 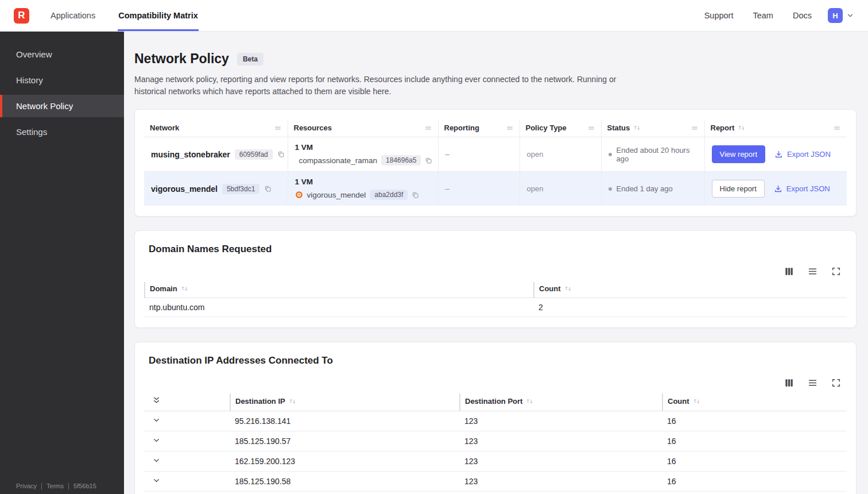 I want to click on link-team: Team, so click(x=762, y=16).